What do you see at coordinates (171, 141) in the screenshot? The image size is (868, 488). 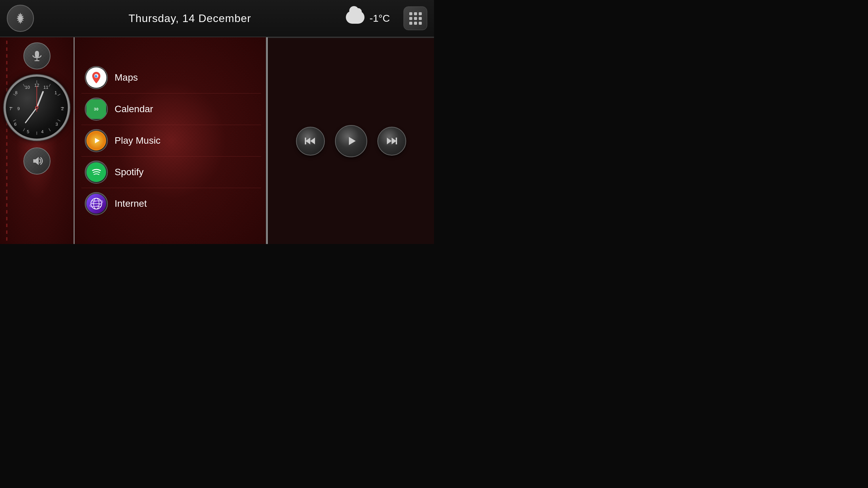 I see `menu-item-play-music: Play Music` at bounding box center [171, 141].